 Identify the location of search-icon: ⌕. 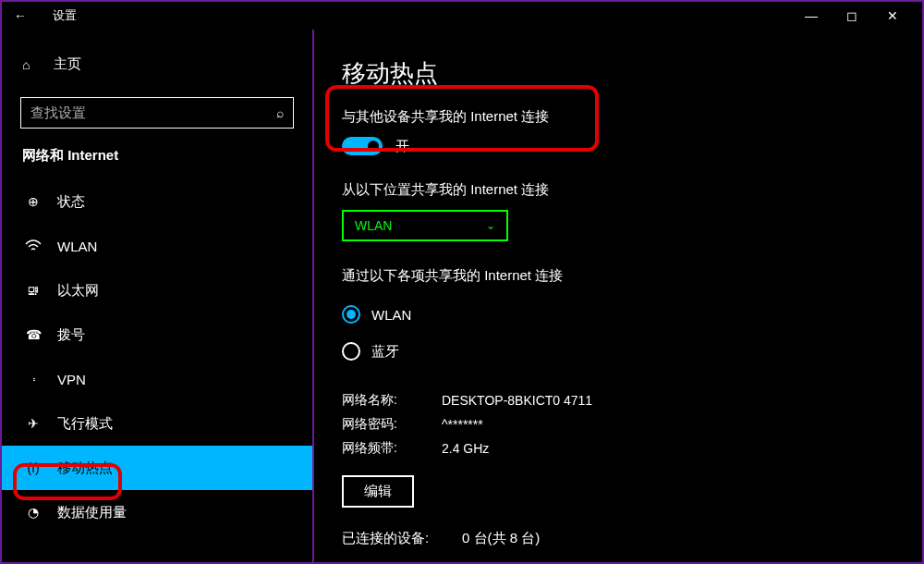
(280, 113).